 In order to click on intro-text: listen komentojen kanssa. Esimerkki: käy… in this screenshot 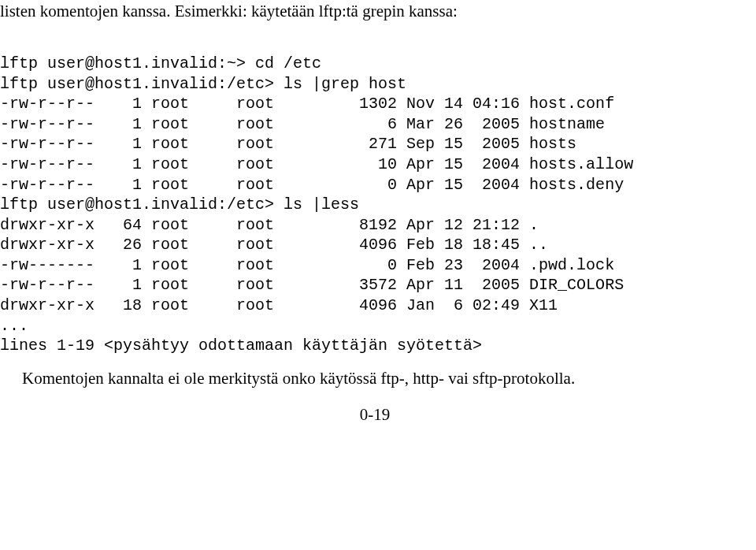, I will do `click(375, 11)`.